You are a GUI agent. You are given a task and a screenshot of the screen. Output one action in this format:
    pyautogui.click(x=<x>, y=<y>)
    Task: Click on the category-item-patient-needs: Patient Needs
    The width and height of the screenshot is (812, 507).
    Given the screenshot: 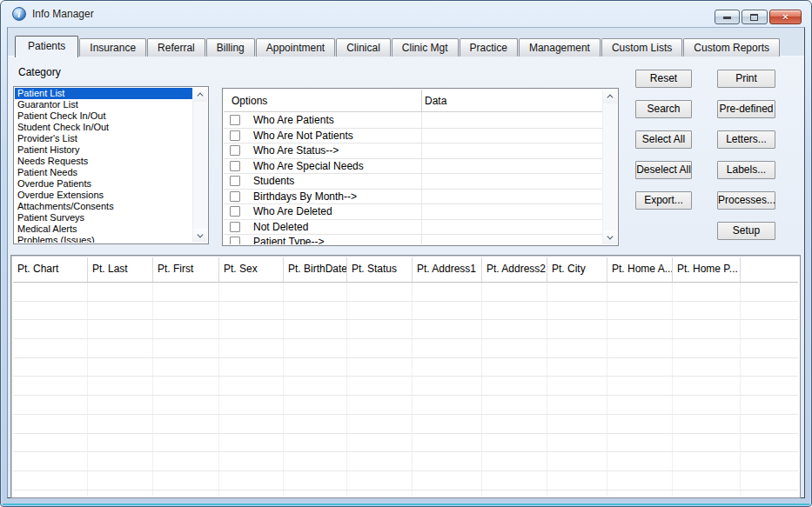 What is the action you would take?
    pyautogui.click(x=104, y=172)
    